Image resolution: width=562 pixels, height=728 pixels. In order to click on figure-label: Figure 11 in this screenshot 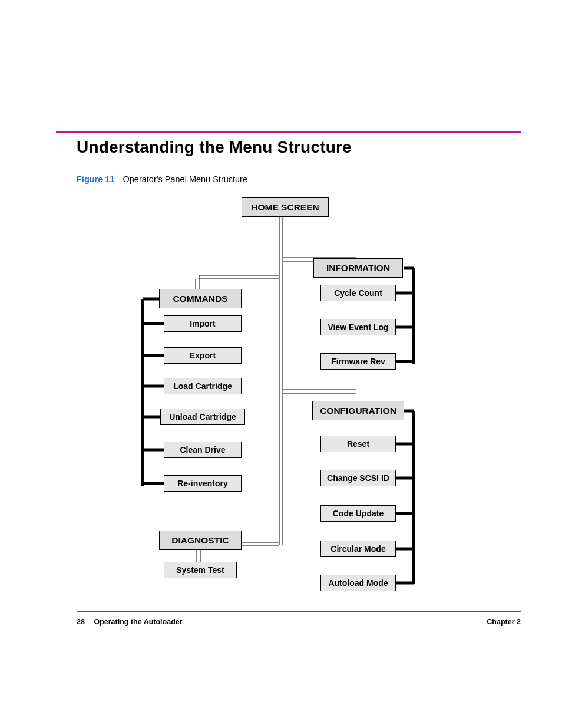, I will do `click(95, 179)`.